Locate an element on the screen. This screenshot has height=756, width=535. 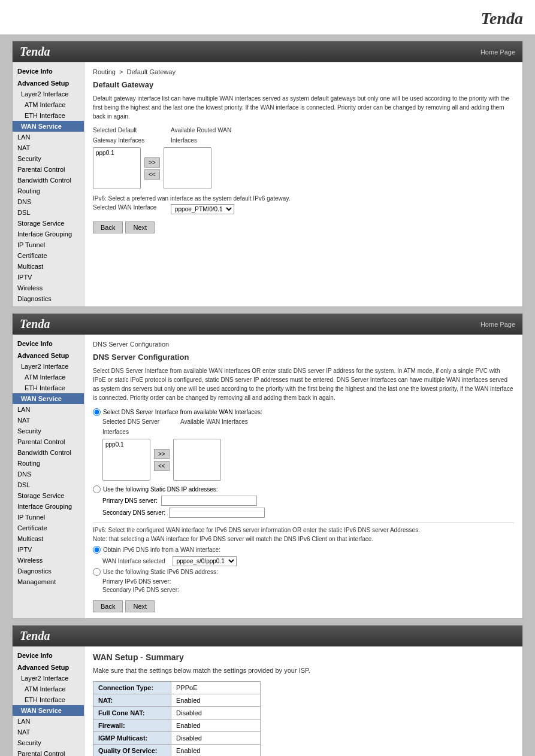
sidebar-item-security-1: Security is located at coordinates (48, 159).